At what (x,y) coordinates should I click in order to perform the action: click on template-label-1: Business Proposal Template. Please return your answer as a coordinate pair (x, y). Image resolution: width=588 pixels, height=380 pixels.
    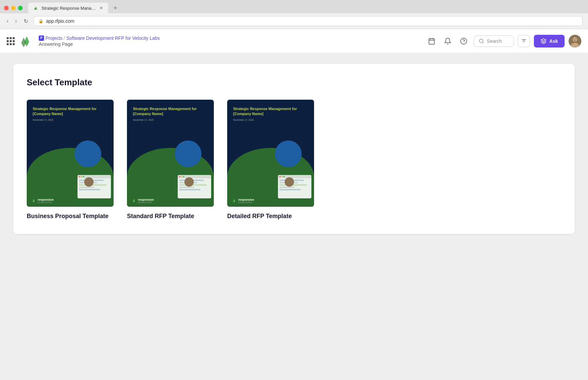
    Looking at the image, I should click on (70, 216).